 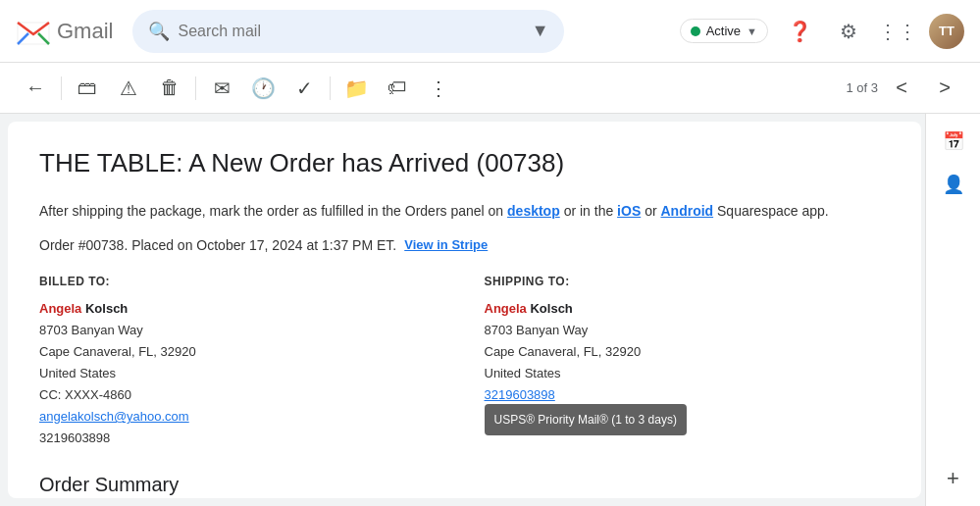 What do you see at coordinates (271, 211) in the screenshot?
I see `body-text-1: After shipping the package, mark the ord…` at bounding box center [271, 211].